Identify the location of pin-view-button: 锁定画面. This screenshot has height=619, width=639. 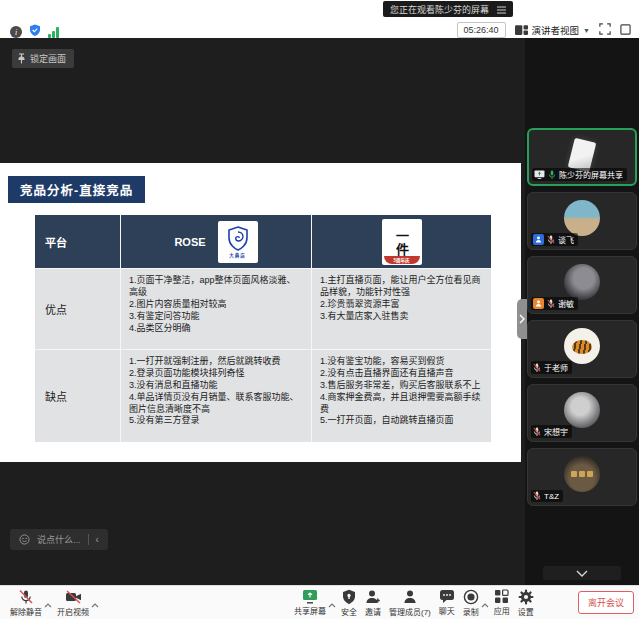
(43, 58).